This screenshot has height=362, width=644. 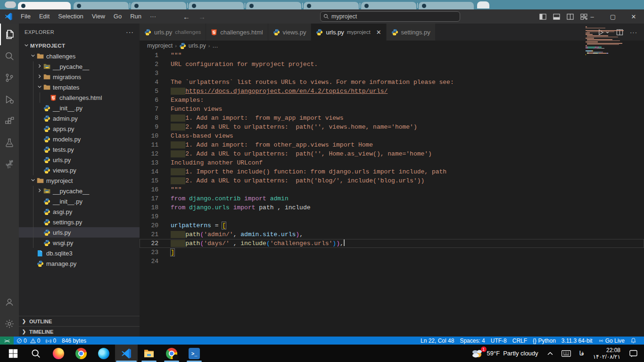 What do you see at coordinates (118, 16) in the screenshot?
I see `menu-go: Go` at bounding box center [118, 16].